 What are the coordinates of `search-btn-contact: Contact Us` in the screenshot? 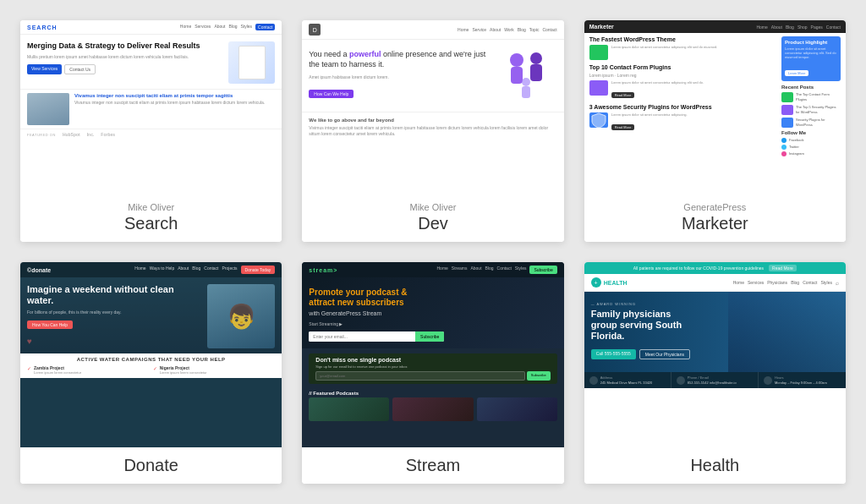 It's located at (79, 69).